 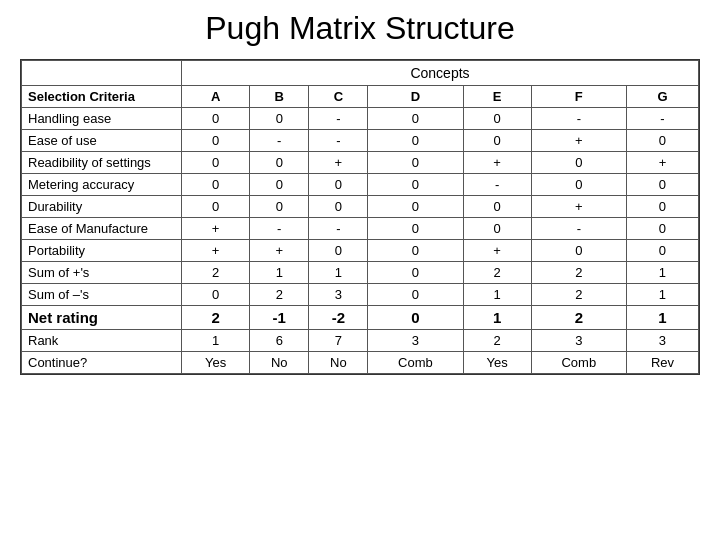 What do you see at coordinates (360, 229) in the screenshot?
I see `table-row: Ease of Manufacture+--00-0` at bounding box center [360, 229].